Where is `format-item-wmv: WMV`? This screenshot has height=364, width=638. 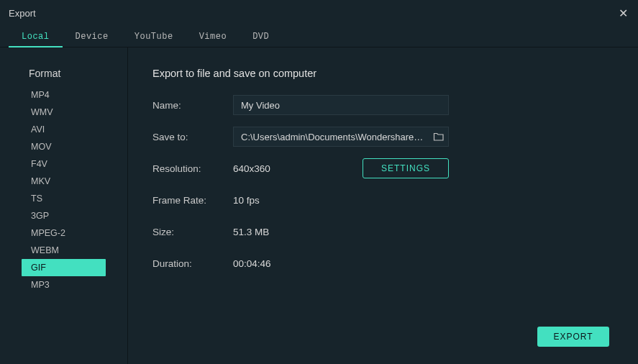
format-item-wmv: WMV is located at coordinates (63, 112).